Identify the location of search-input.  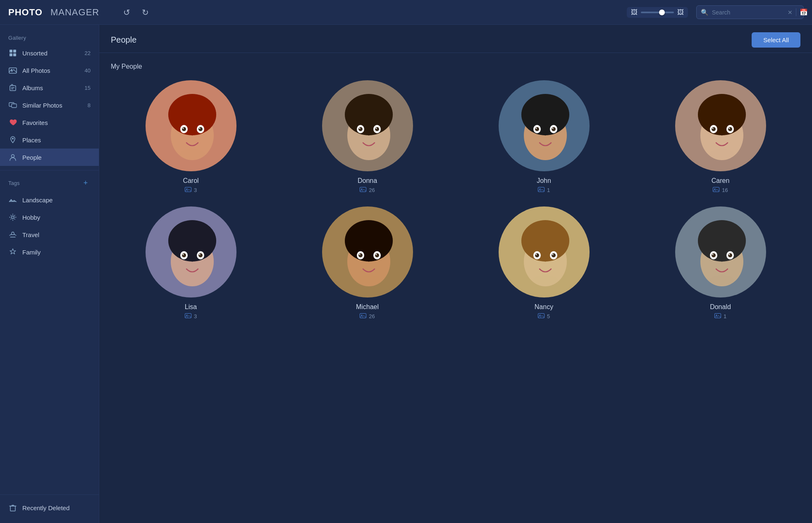
(748, 12).